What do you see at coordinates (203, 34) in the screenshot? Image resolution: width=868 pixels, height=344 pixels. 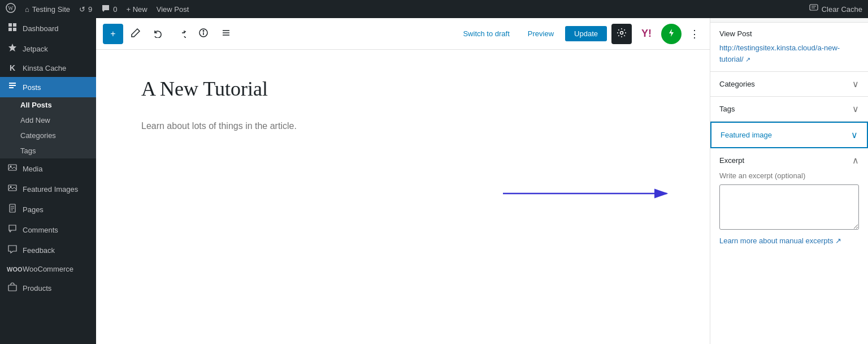 I see `info-button` at bounding box center [203, 34].